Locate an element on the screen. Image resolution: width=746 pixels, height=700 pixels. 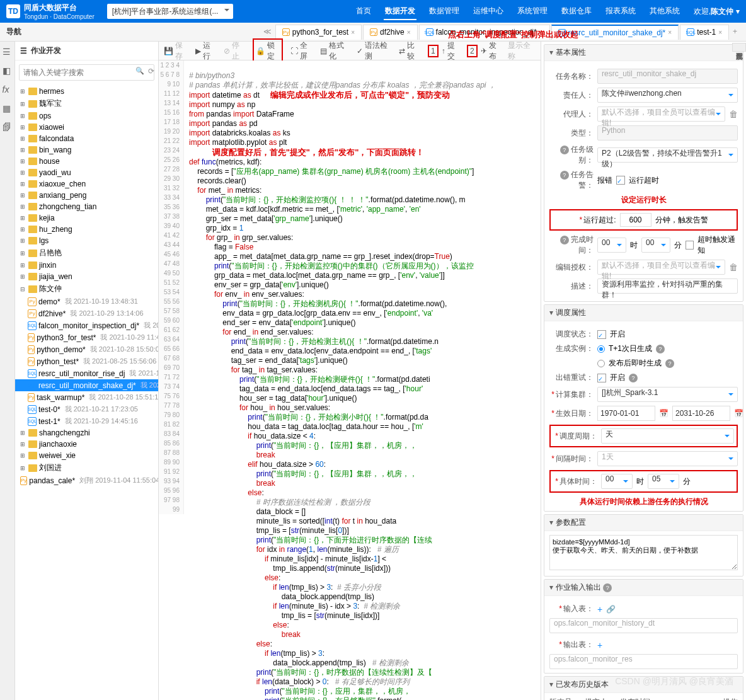
tree-node: ⊞hermes is located at coordinates (87, 91).